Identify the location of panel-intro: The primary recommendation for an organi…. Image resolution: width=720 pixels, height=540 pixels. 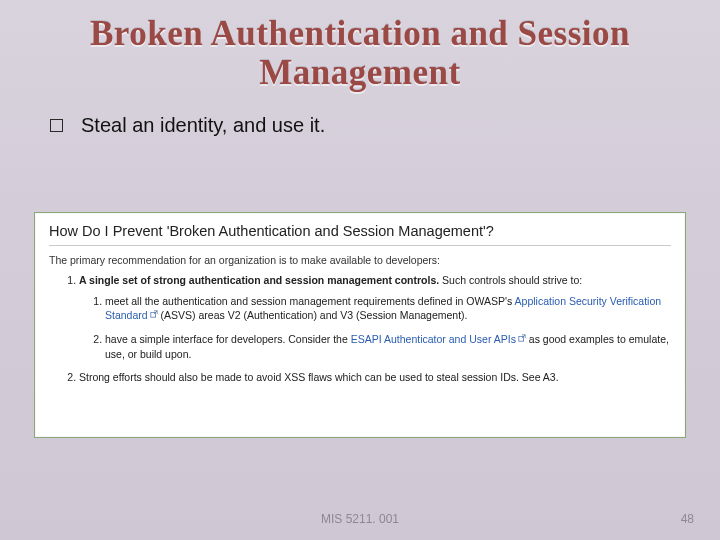
(360, 260).